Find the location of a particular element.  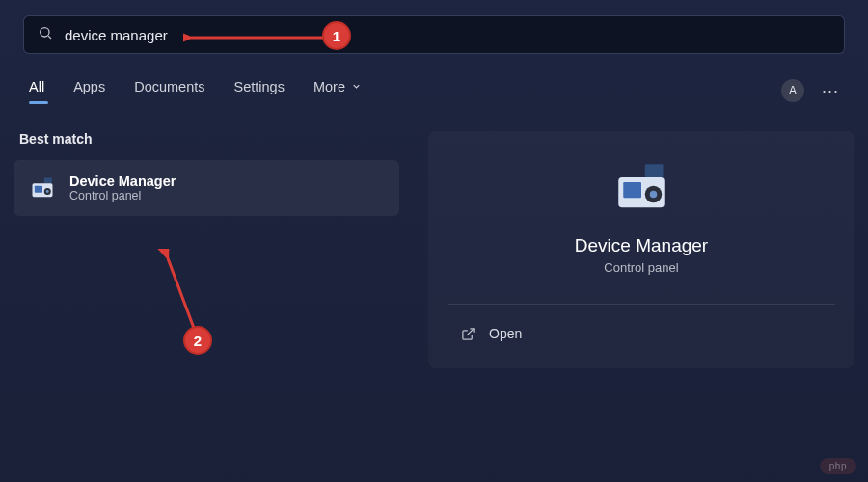

tab-all: All is located at coordinates (37, 91).